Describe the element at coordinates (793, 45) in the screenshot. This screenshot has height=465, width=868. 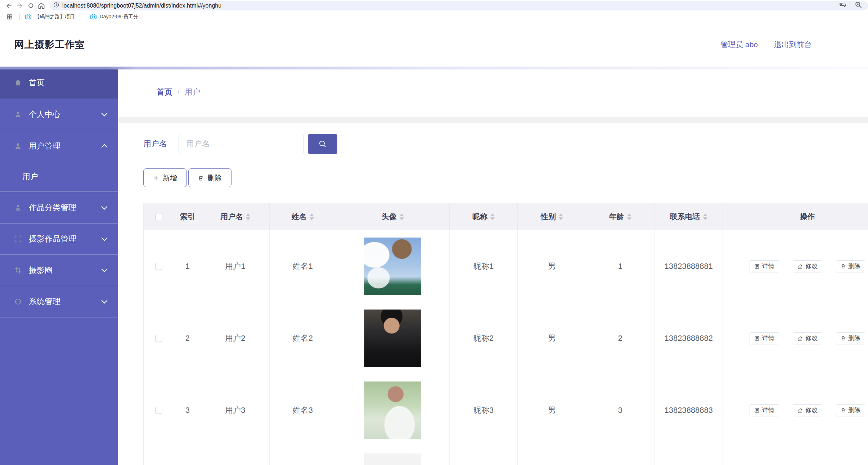
I see `exit-to-front-link: 退出到前台` at that location.